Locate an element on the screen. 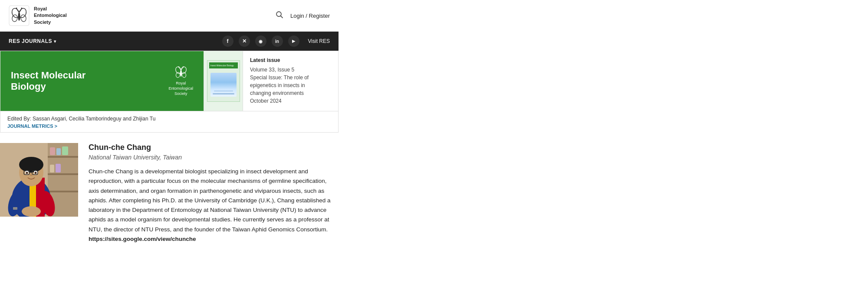 This screenshot has width=868, height=289. logo-area: Royal Entomological Society is located at coordinates (38, 16).